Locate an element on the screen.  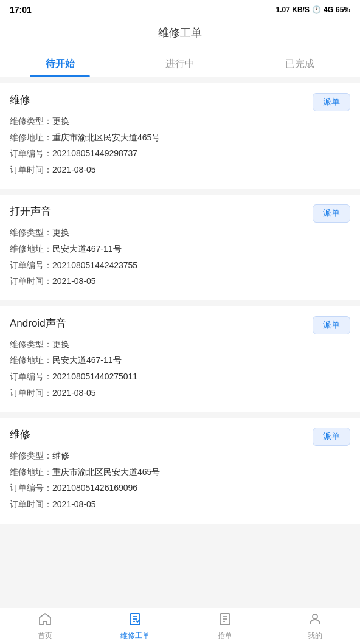
status-time: 17:01 is located at coordinates (21, 10).